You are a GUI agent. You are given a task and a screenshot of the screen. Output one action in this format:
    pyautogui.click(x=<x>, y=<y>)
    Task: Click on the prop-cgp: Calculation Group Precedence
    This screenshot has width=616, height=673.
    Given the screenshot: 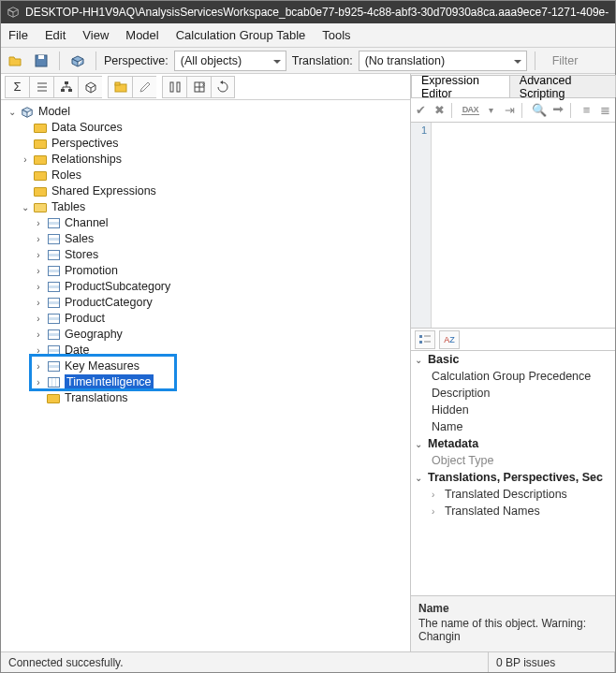 What is the action you would take?
    pyautogui.click(x=511, y=376)
    